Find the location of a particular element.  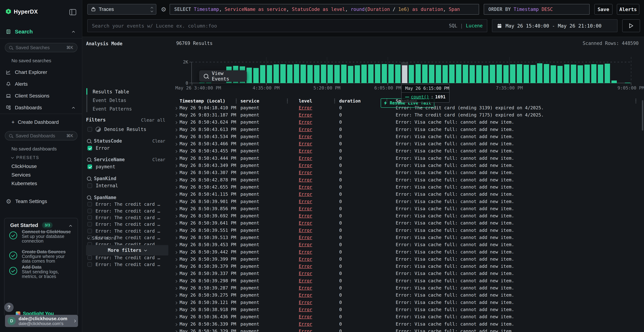

lang-sql-option: SQL is located at coordinates (453, 26).